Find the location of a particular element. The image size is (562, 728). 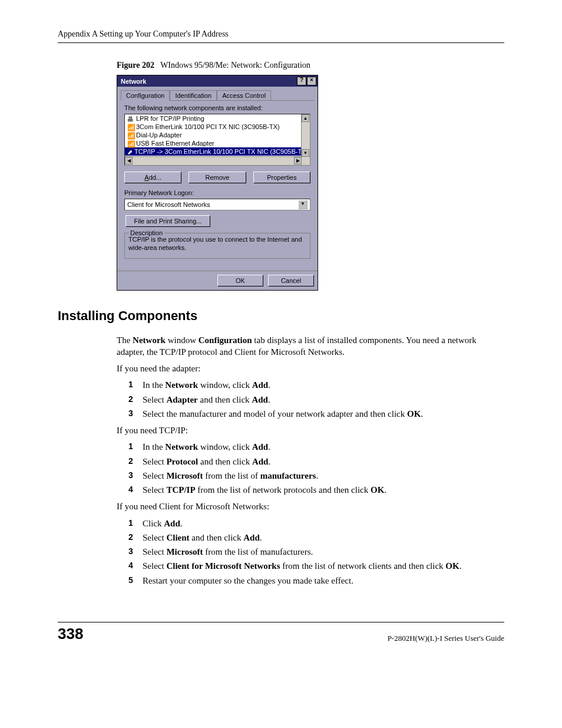

intro-paragraph: The Network window Configuration tab dis… is located at coordinates (310, 347).